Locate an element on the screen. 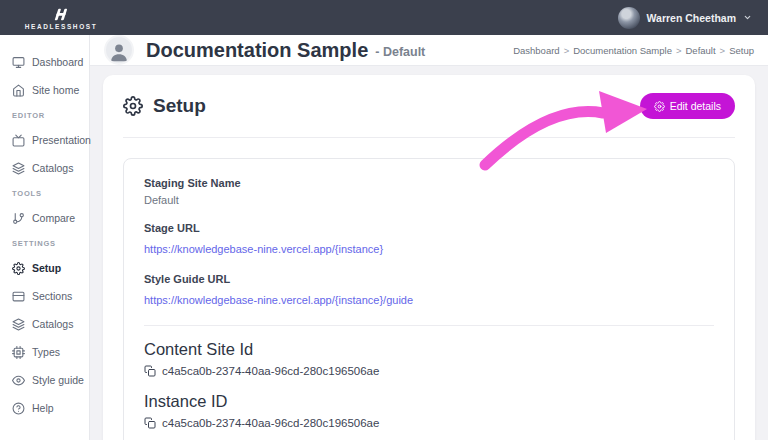 This screenshot has width=768, height=440. setup-card-header: Setup Edit details is located at coordinates (429, 106).